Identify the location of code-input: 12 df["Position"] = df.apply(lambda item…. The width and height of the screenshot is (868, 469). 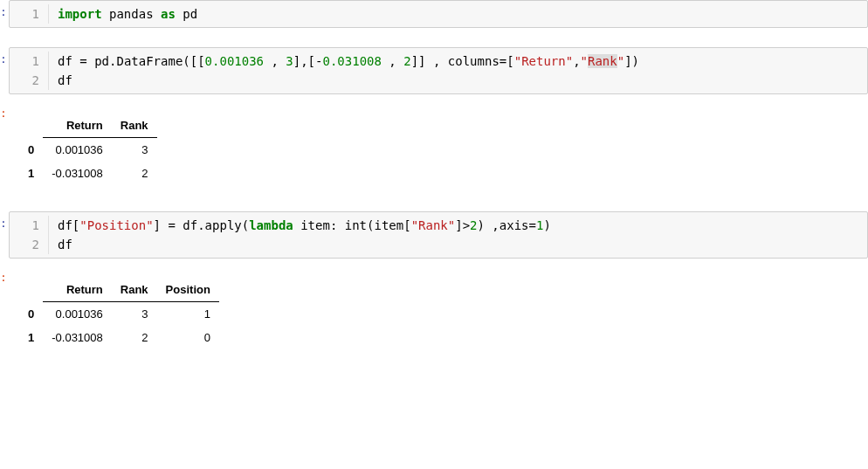
(438, 235).